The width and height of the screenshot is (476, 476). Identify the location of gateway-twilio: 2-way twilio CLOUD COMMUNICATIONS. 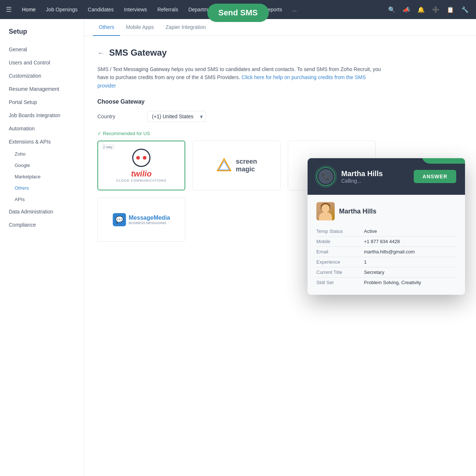
(141, 166).